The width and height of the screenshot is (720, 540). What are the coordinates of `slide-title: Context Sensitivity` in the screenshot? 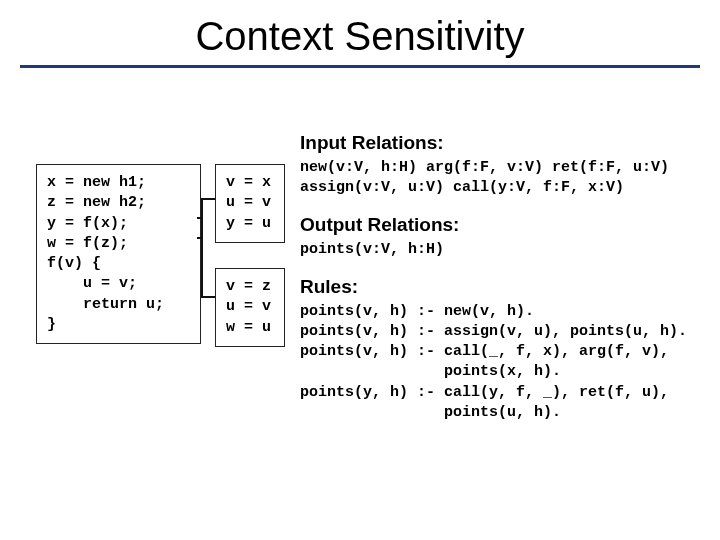 It's located at (360, 32).